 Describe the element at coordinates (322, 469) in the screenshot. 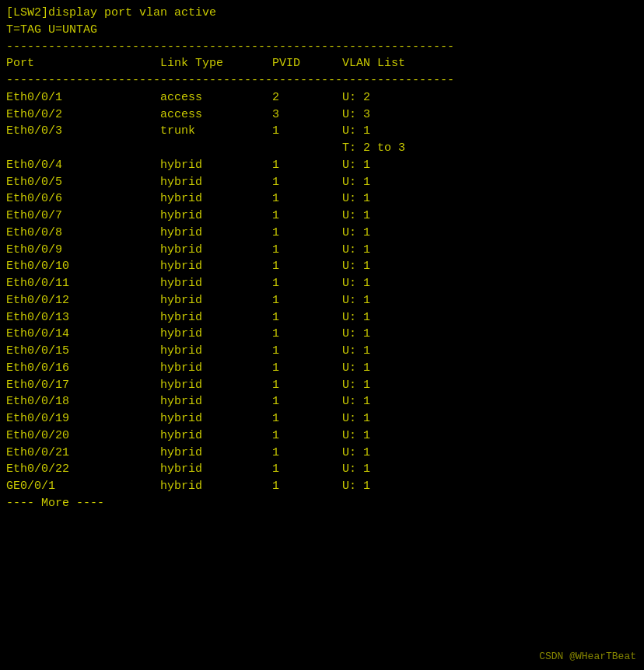

I see `table-row: Eth0/0/22 hybrid 1 U: 1` at that location.